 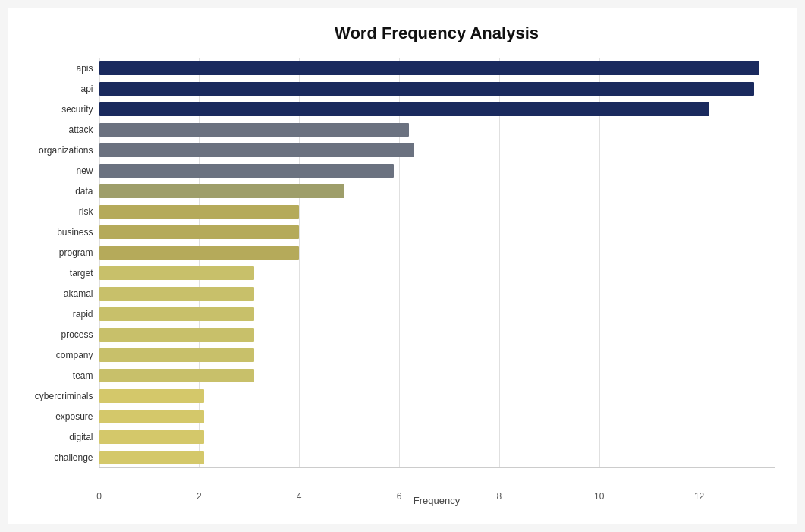 I want to click on bar-row: akamai, so click(x=437, y=294).